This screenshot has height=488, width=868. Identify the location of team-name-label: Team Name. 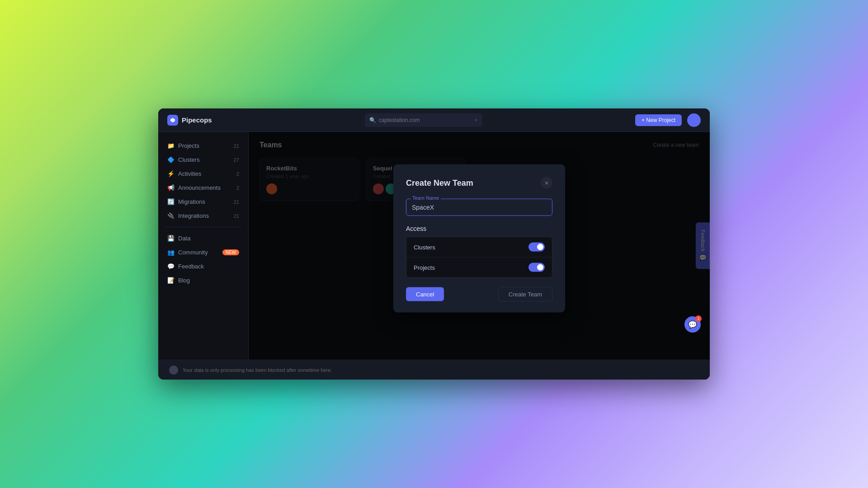
(426, 198).